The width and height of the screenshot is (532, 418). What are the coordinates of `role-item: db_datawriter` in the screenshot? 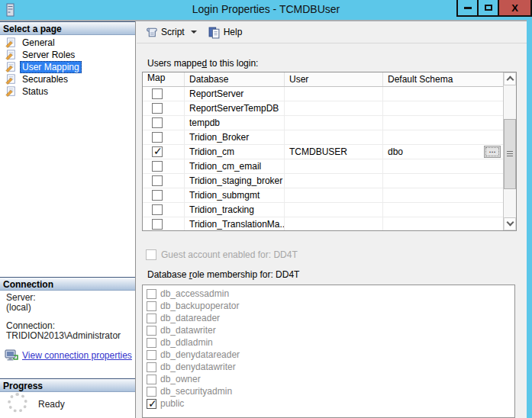 It's located at (330, 330).